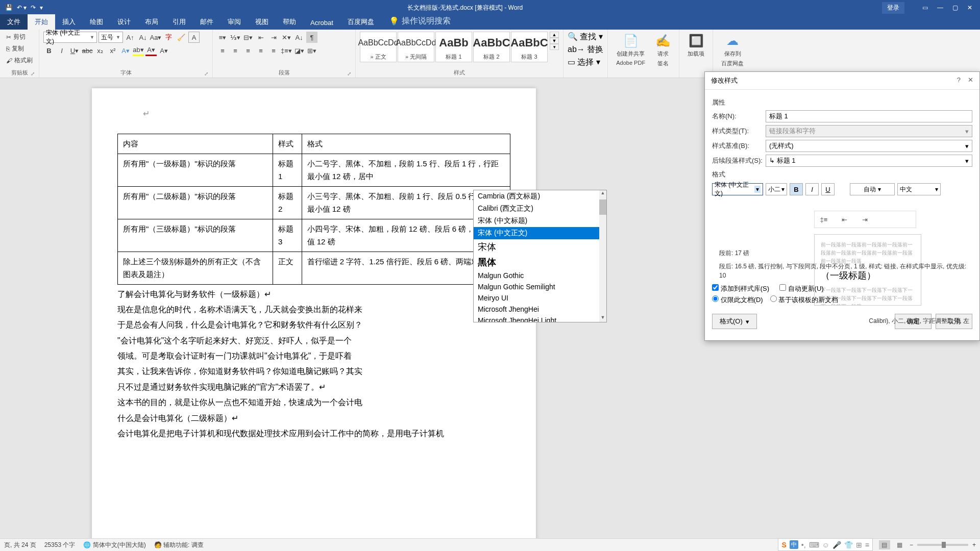 This screenshot has height=551, width=980. What do you see at coordinates (784, 545) in the screenshot?
I see `sogou-icon: S` at bounding box center [784, 545].